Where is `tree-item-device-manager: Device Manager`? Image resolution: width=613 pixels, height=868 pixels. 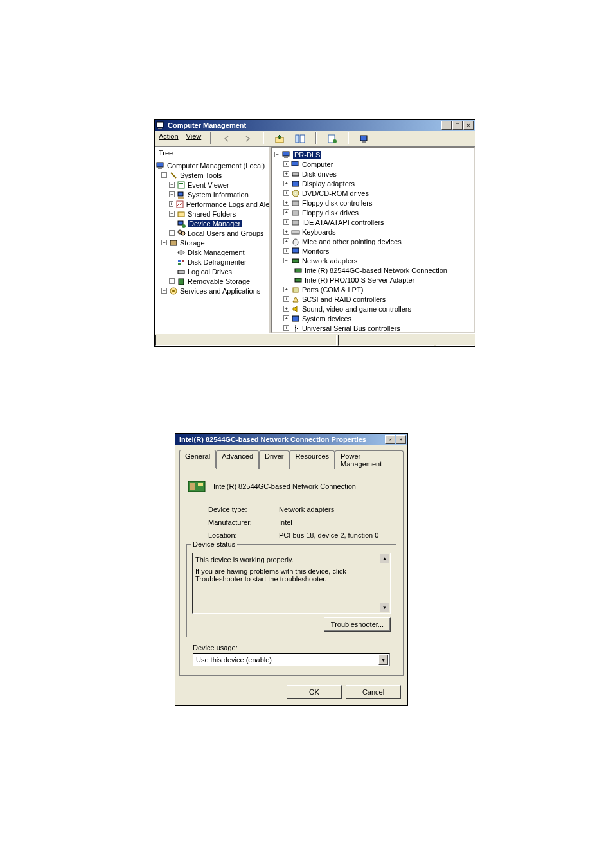 tree-item-device-manager: Device Manager is located at coordinates (215, 224).